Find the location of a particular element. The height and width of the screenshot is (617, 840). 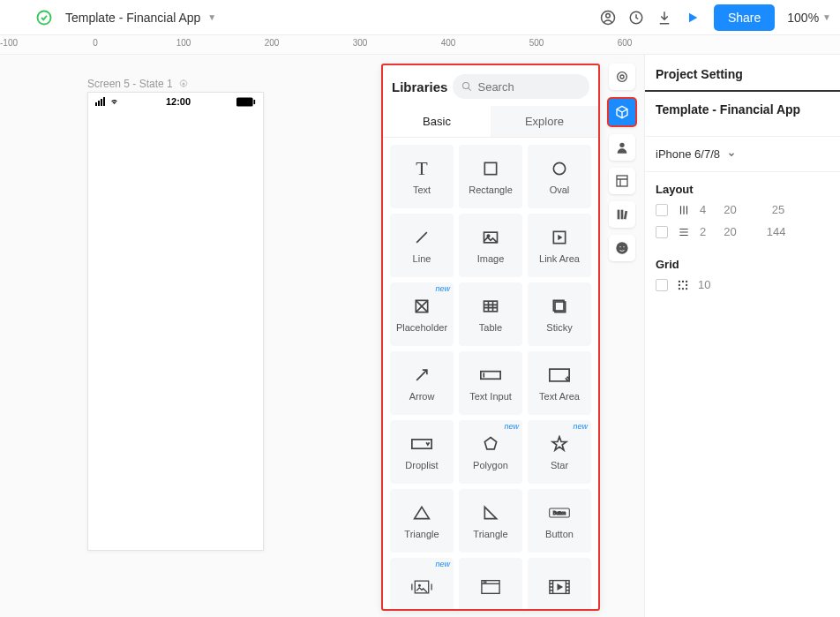

library-item-arrow: Arrow is located at coordinates (422, 383).